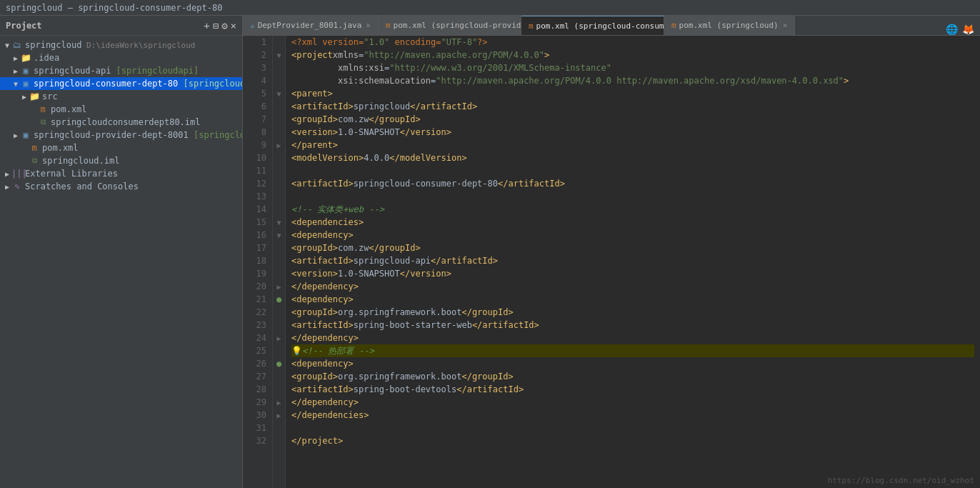 The width and height of the screenshot is (980, 488). What do you see at coordinates (730, 26) in the screenshot?
I see `tab-pom-springcloud: m pom.xml (springcloud) ×` at bounding box center [730, 26].